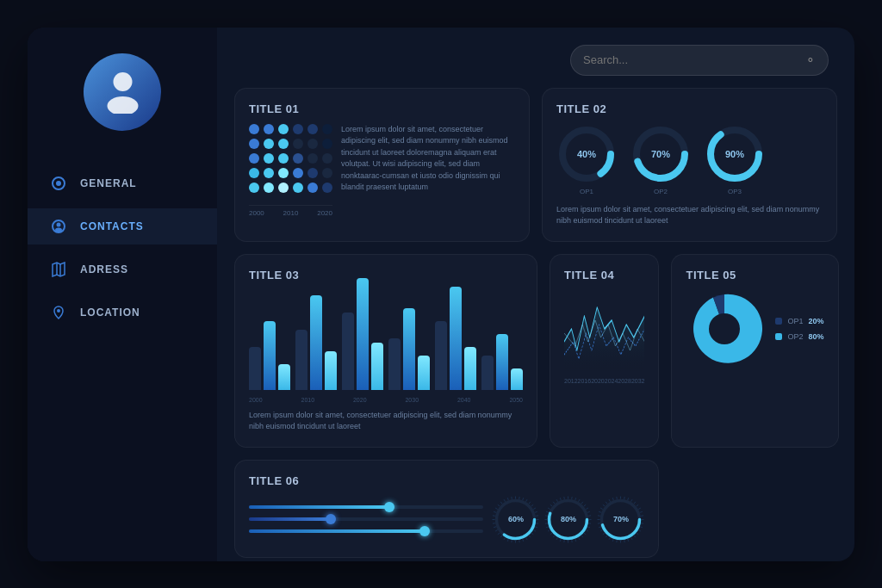 The image size is (882, 588). Describe the element at coordinates (122, 92) in the screenshot. I see `avatar` at that location.